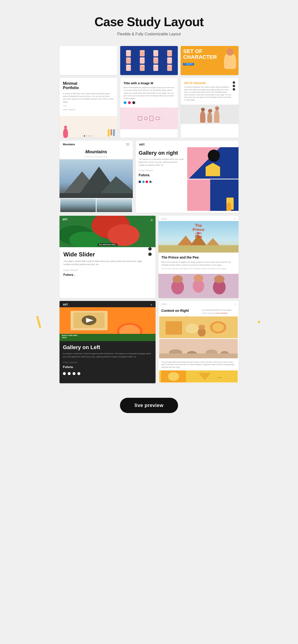 Image resolution: width=298 pixels, height=644 pixels. I want to click on character-figure, so click(230, 60).